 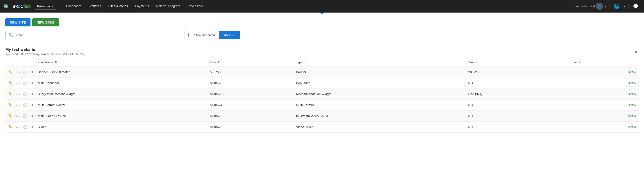 What do you see at coordinates (122, 127) in the screenshot?
I see `cell-zone-name: Slider` at bounding box center [122, 127].